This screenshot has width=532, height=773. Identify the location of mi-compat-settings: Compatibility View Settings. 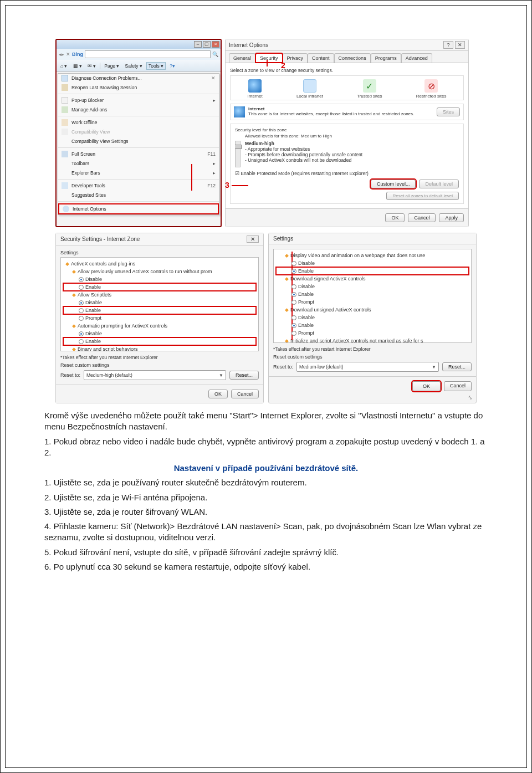
(139, 142).